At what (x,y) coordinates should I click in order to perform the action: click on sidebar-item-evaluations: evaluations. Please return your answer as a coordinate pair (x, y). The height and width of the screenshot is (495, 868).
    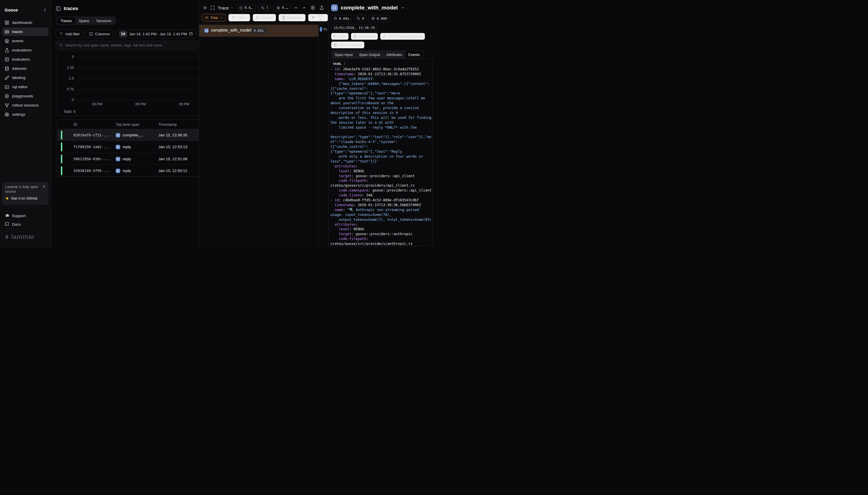
    Looking at the image, I should click on (25, 50).